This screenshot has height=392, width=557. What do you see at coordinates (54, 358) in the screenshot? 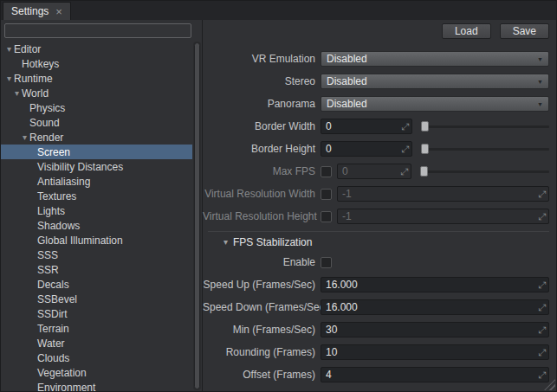
I see `tree-item-label: Clouds` at bounding box center [54, 358].